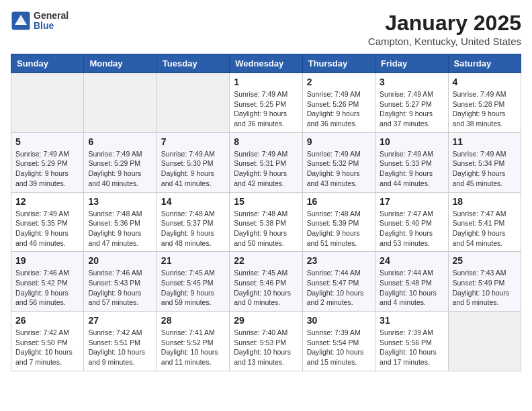 The width and height of the screenshot is (532, 411). I want to click on day-number: 2, so click(339, 82).